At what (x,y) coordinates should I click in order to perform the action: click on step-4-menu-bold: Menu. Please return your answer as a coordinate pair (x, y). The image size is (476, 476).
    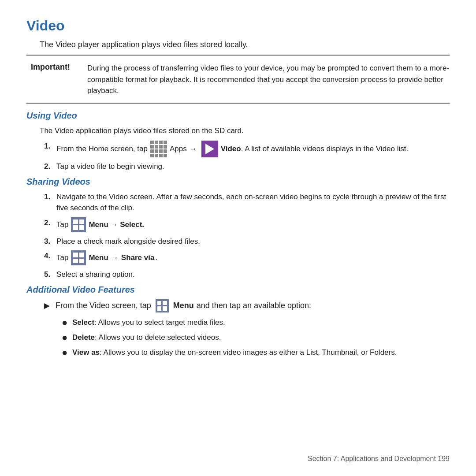
    Looking at the image, I should click on (98, 258).